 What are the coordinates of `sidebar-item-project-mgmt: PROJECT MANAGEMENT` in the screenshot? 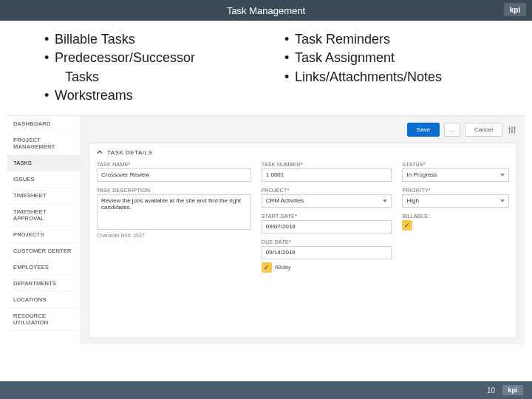 It's located at (44, 143).